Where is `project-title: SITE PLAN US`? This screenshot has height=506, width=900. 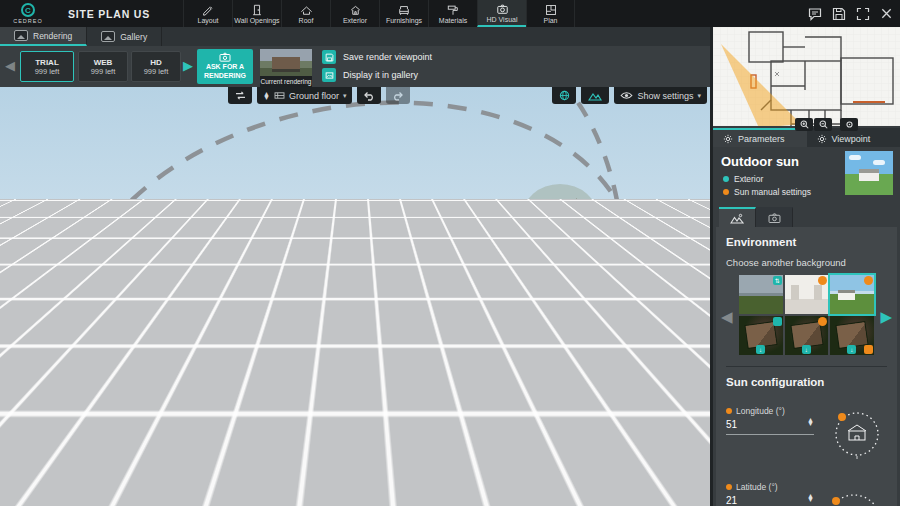 project-title: SITE PLAN US is located at coordinates (109, 14).